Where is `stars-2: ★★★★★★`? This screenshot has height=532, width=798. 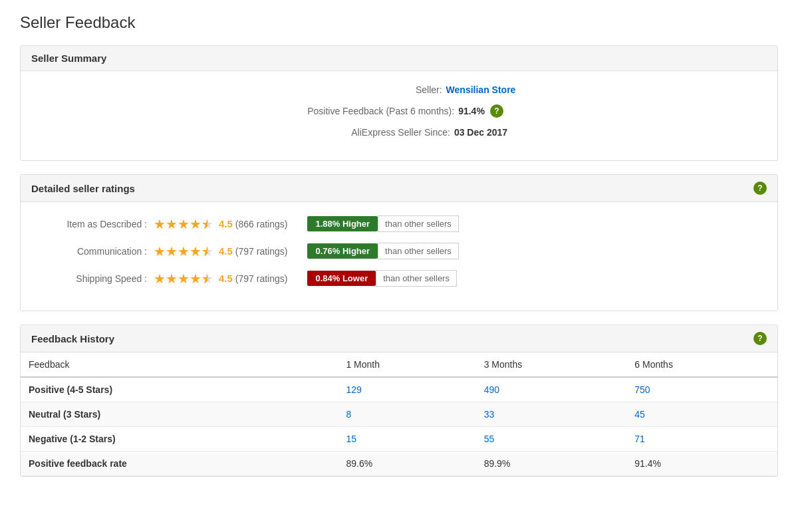 stars-2: ★★★★★★ is located at coordinates (184, 279).